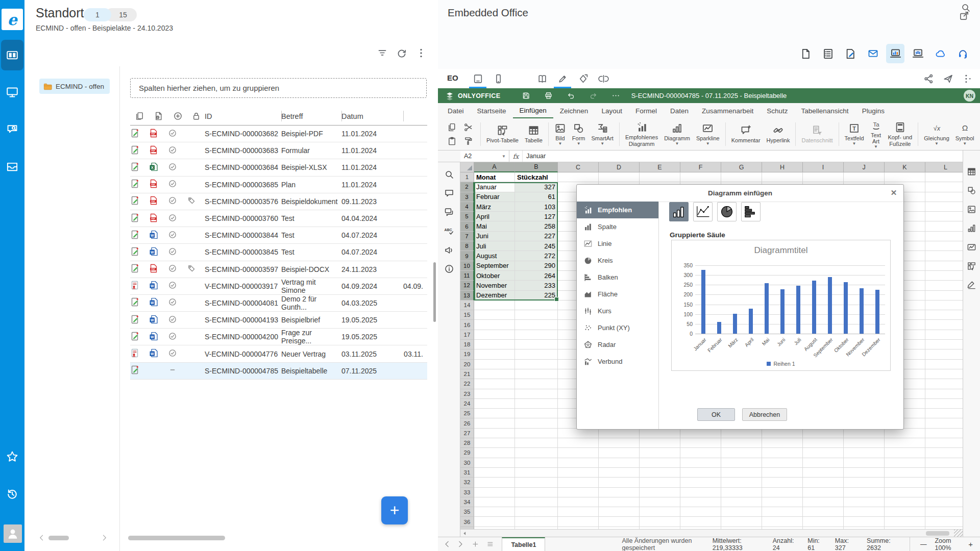 This screenshot has width=980, height=551. I want to click on eo-tab-book, so click(542, 79).